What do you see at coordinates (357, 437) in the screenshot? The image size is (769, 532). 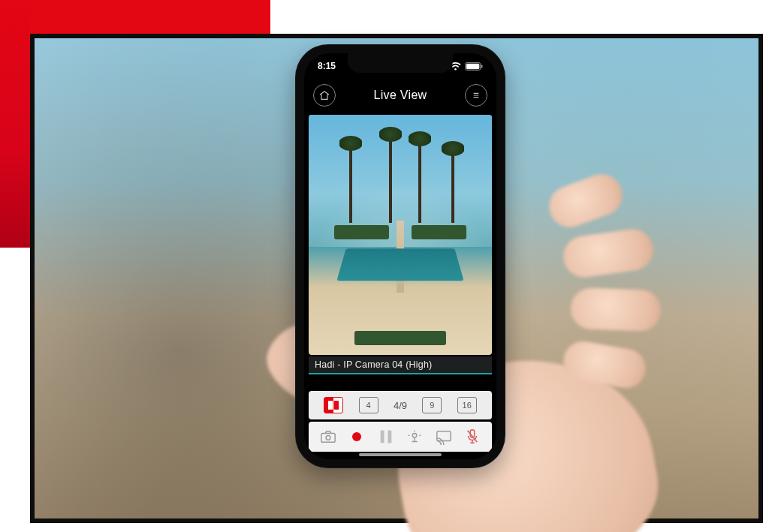 I see `record-button` at bounding box center [357, 437].